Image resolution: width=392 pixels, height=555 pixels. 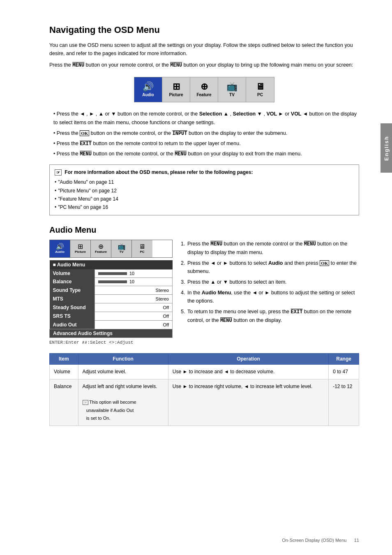 What do you see at coordinates (344, 372) in the screenshot?
I see `table-cell-volume-range: 0 to 47` at bounding box center [344, 372].